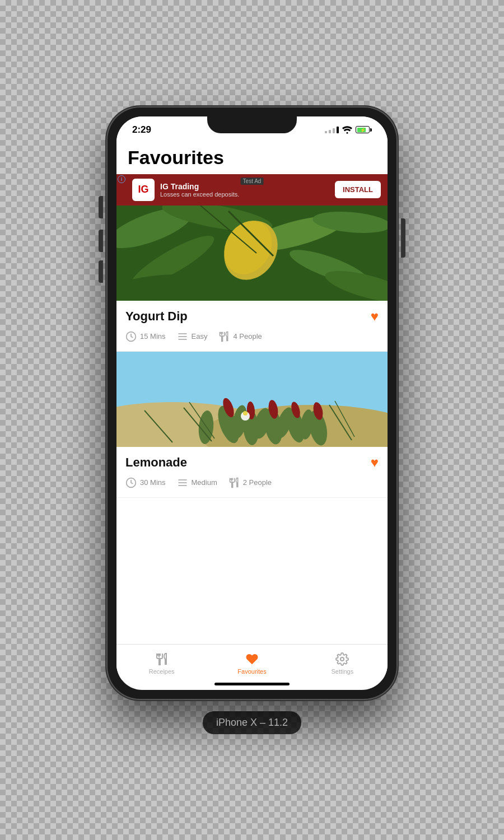  I want to click on recipe-title-row-lemonade: Lemonade ♥, so click(252, 463).